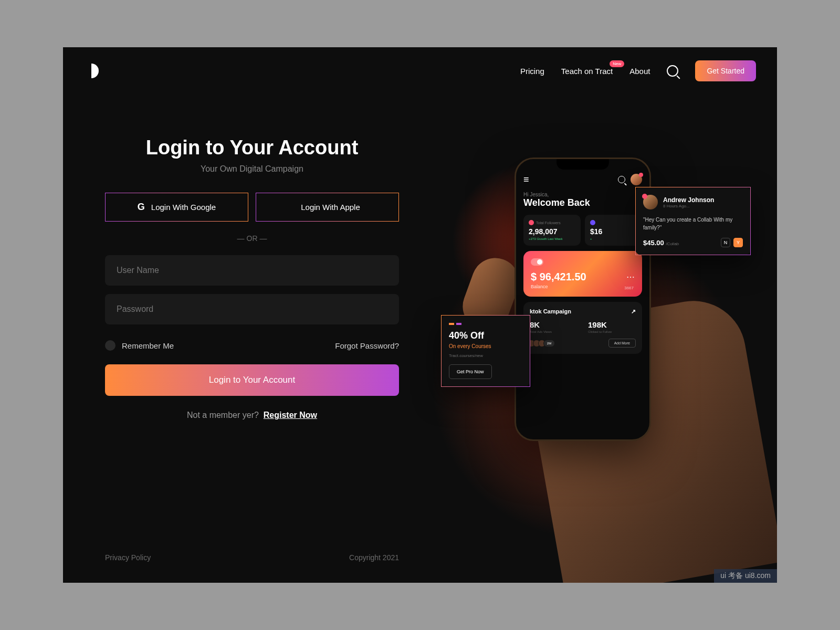 The height and width of the screenshot is (630, 840). Describe the element at coordinates (622, 343) in the screenshot. I see `add-more-button: Add More` at that location.